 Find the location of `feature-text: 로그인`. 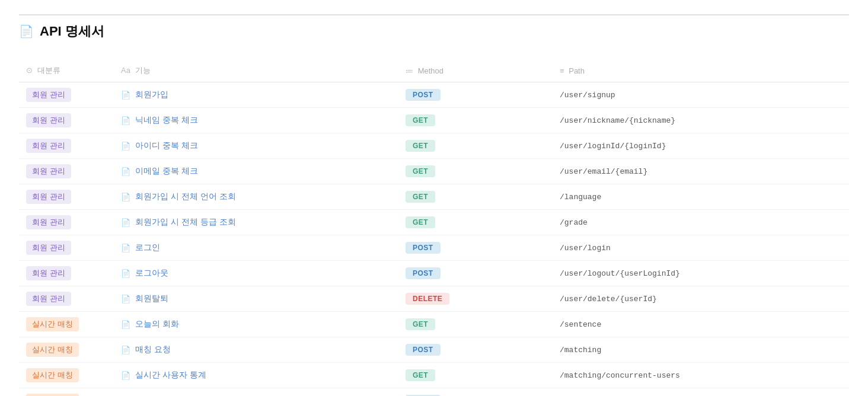

feature-text: 로그인 is located at coordinates (148, 248).